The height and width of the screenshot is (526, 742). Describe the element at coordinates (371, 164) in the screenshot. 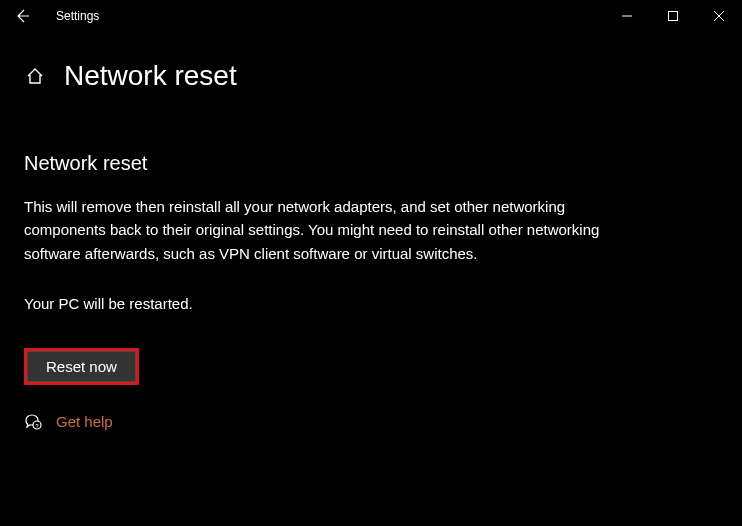

I see `section-subtitle: Network reset` at that location.